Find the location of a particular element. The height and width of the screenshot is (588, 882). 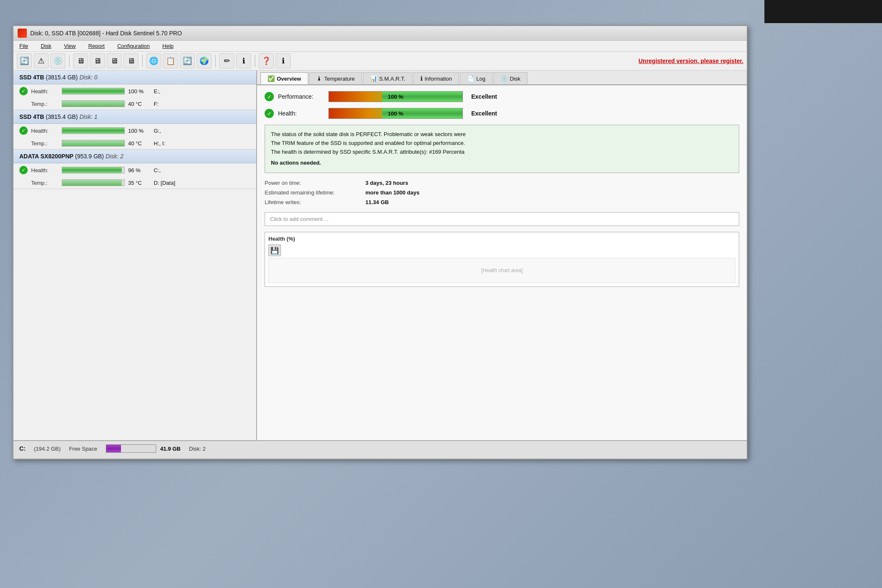

bottom-free-space-label: Free Space is located at coordinates (83, 449).